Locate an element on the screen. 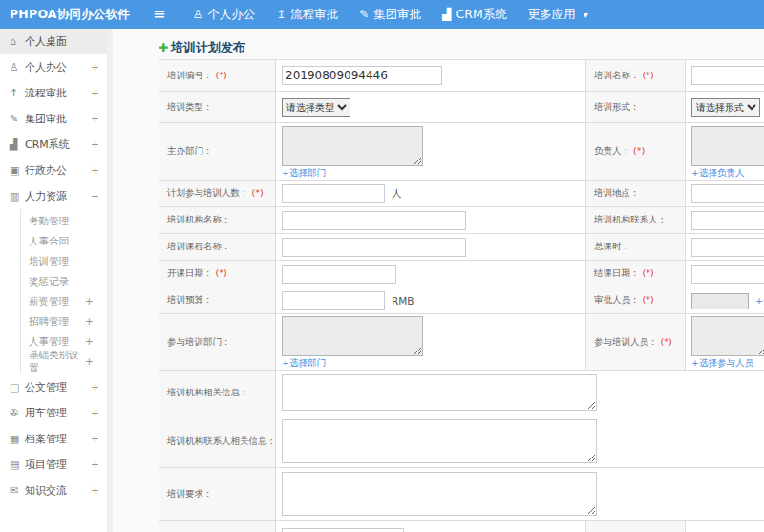  attachment-input is located at coordinates (343, 530).